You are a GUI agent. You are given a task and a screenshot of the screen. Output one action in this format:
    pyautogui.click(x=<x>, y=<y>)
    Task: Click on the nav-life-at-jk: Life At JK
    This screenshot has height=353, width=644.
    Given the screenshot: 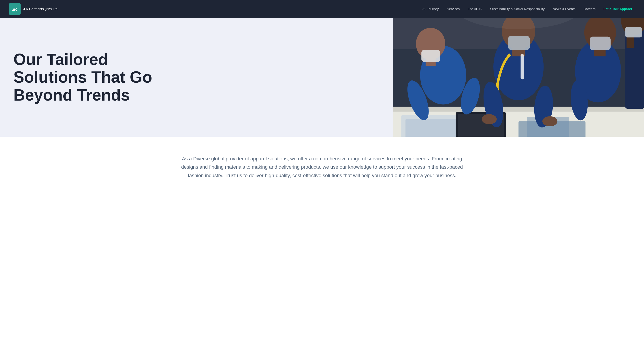 What is the action you would take?
    pyautogui.click(x=475, y=9)
    